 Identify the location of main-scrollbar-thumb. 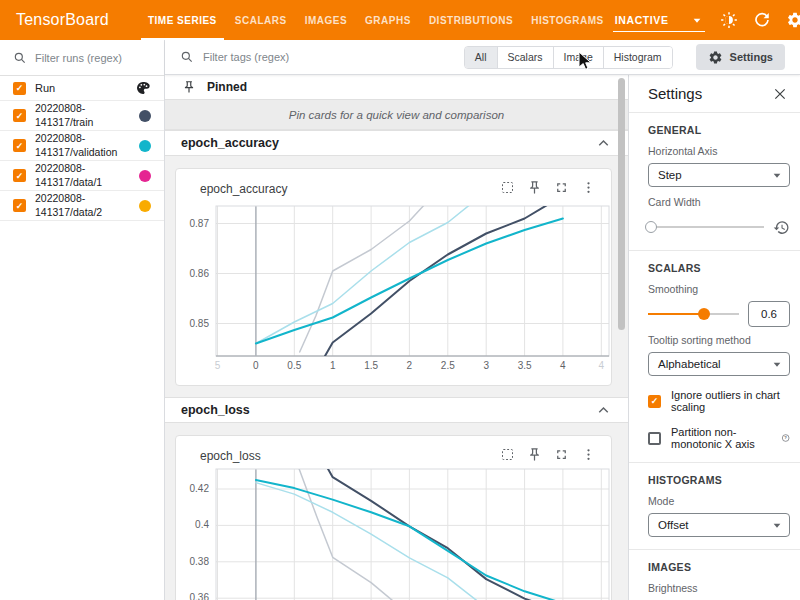
(622, 204).